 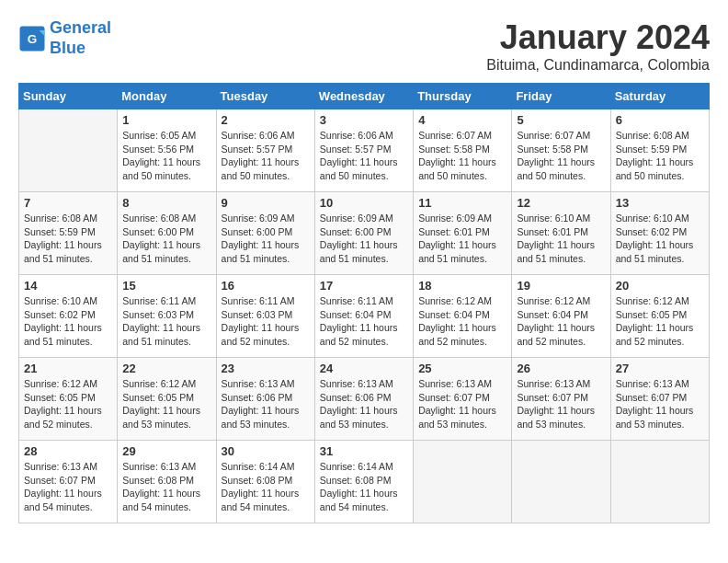 I want to click on calendar-cell: 16Sunrise: 6:11 AMSunset: 6:03 PMDayligh…, so click(x=265, y=316).